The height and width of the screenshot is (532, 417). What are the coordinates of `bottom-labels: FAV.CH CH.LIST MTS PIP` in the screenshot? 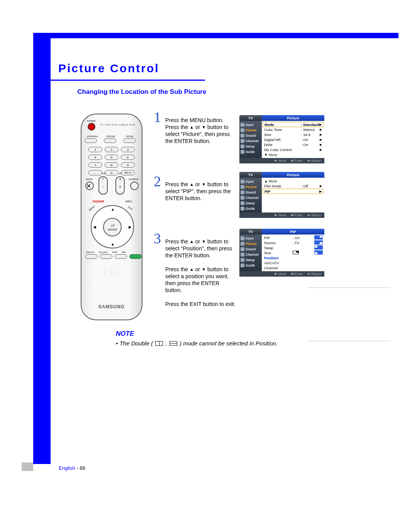 It's located at (106, 252).